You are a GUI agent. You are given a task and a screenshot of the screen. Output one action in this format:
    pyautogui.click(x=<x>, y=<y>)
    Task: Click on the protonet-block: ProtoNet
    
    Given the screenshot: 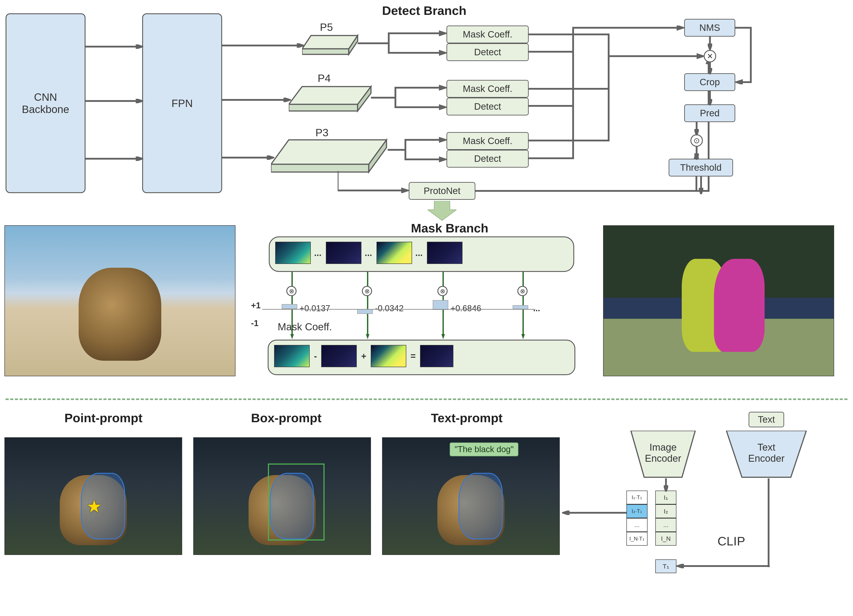 What is the action you would take?
    pyautogui.click(x=442, y=191)
    